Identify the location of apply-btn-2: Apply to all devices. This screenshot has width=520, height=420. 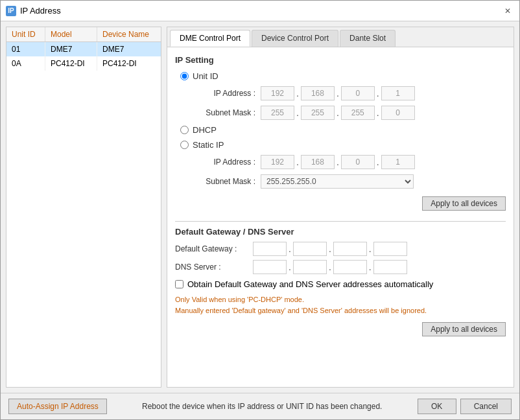
(464, 329).